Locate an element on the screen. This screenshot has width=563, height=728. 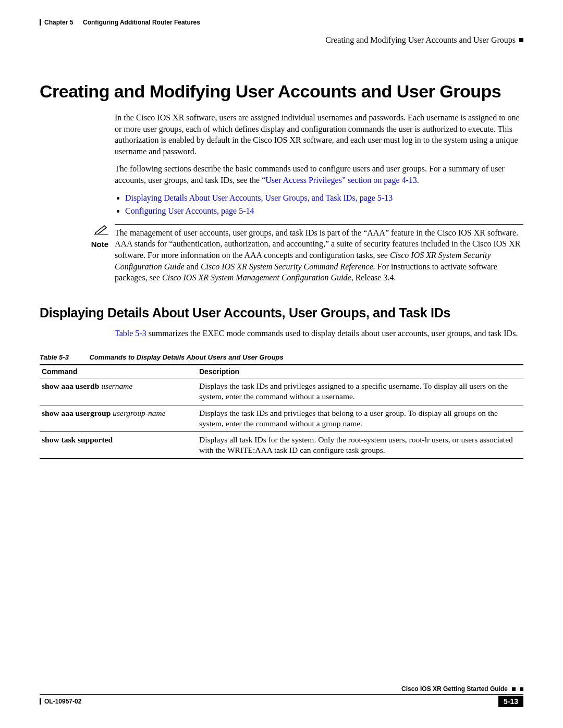
chapter-label: Chapter 5 is located at coordinates (58, 22).